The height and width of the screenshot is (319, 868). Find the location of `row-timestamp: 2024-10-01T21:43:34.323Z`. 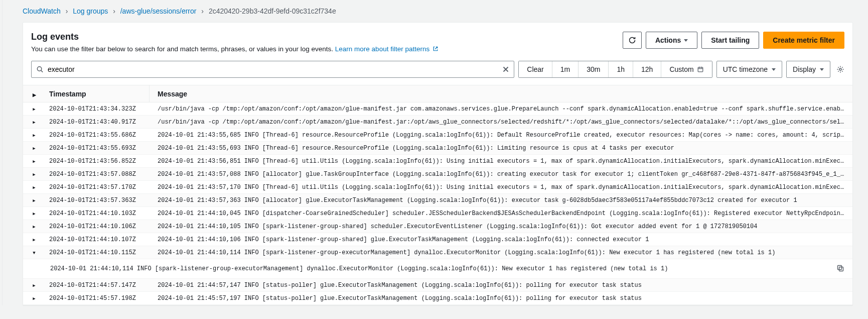

row-timestamp: 2024-10-01T21:43:34.323Z is located at coordinates (97, 109).